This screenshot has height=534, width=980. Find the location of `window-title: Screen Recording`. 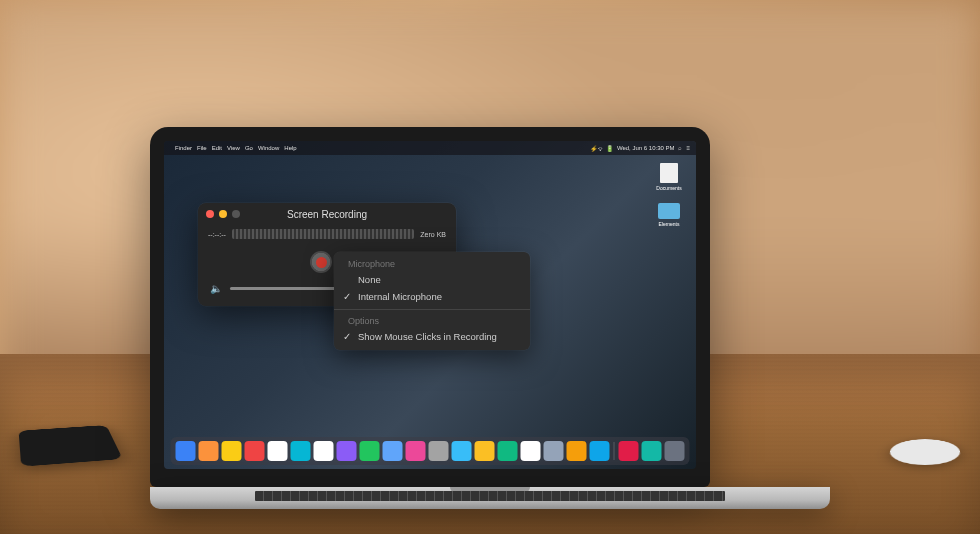

window-title: Screen Recording is located at coordinates (327, 214).